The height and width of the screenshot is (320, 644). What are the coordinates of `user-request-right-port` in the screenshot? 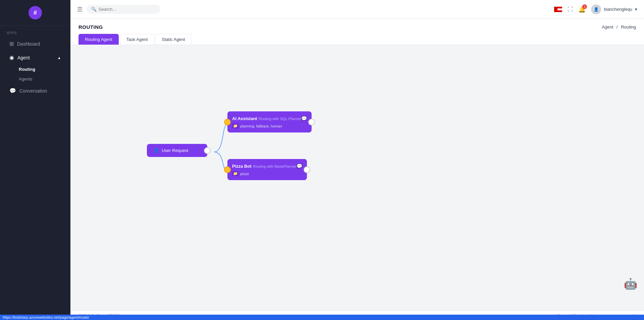 It's located at (207, 151).